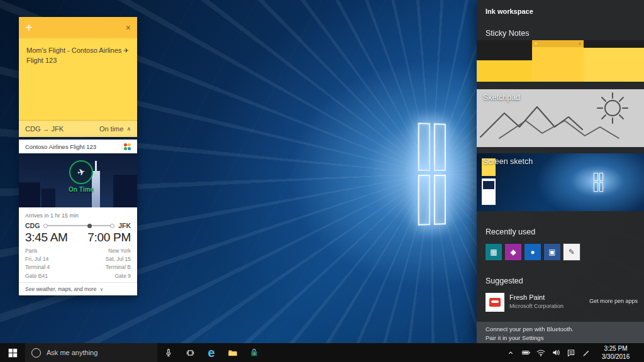  I want to click on arrive-date: Sat, Jul 15, so click(118, 259).